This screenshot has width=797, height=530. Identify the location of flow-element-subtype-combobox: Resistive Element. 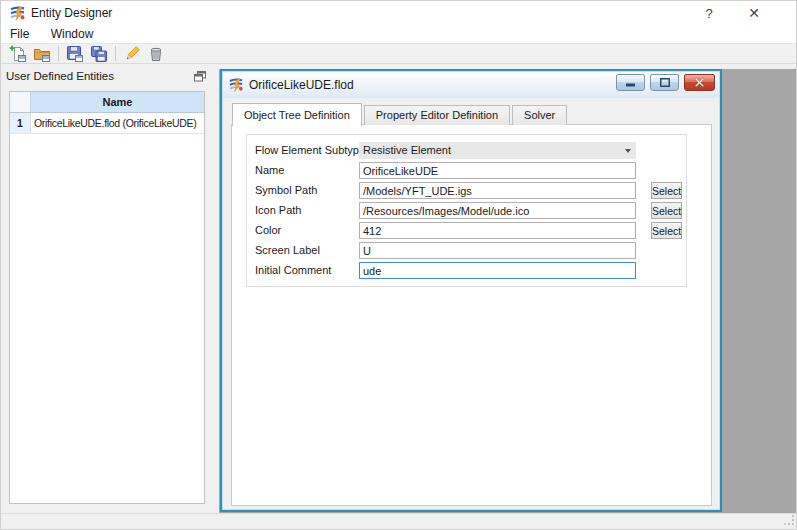
(498, 150).